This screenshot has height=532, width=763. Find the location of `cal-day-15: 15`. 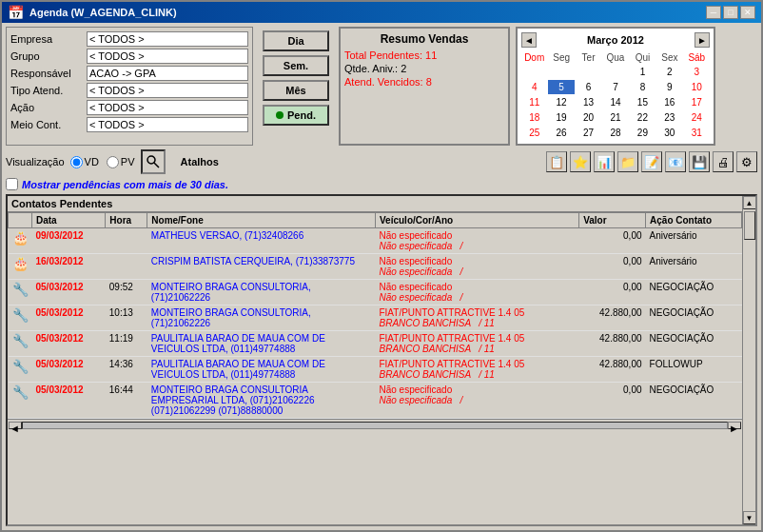

cal-day-15: 15 is located at coordinates (643, 103).